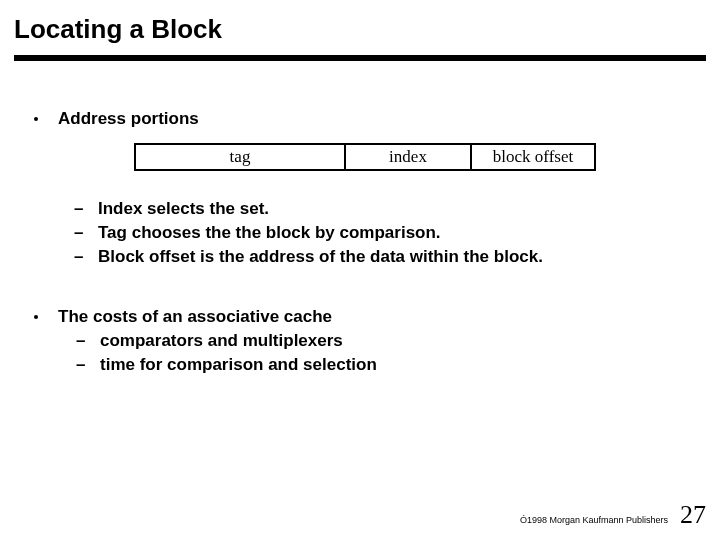 The width and height of the screenshot is (720, 540). Describe the element at coordinates (239, 157) in the screenshot. I see `cell-tag: tag` at that location.